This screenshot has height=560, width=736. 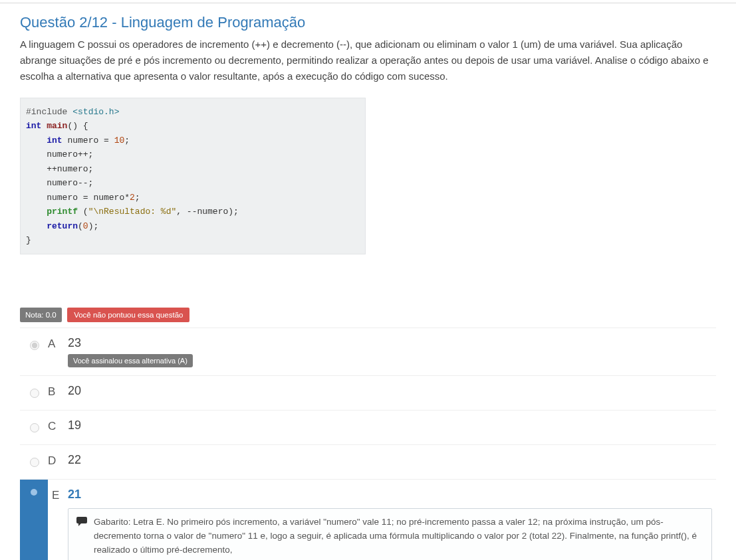 What do you see at coordinates (34, 519) in the screenshot?
I see `correct-indicator` at bounding box center [34, 519].